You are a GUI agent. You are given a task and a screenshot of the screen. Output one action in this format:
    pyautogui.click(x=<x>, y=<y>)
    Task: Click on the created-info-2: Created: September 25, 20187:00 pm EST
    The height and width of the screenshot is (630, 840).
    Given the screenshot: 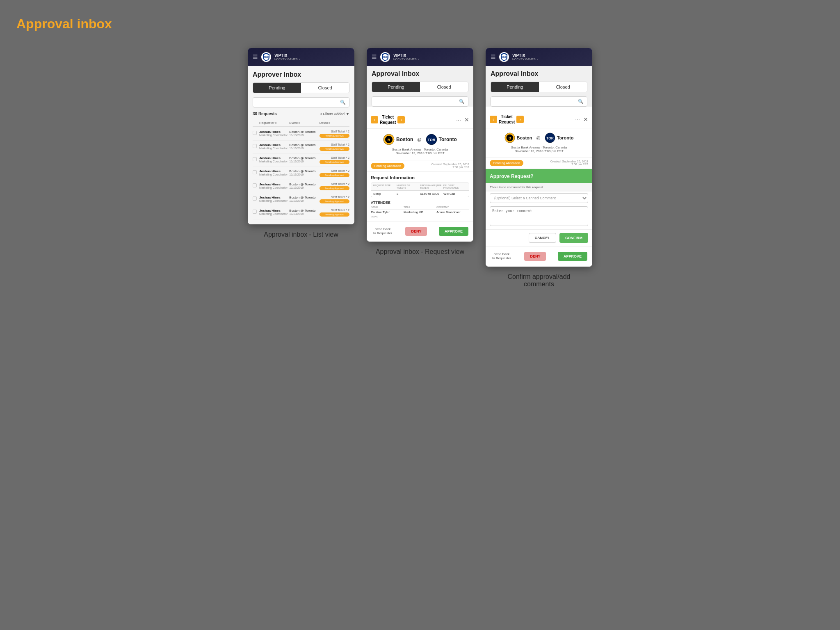 What is the action you would take?
    pyautogui.click(x=450, y=166)
    